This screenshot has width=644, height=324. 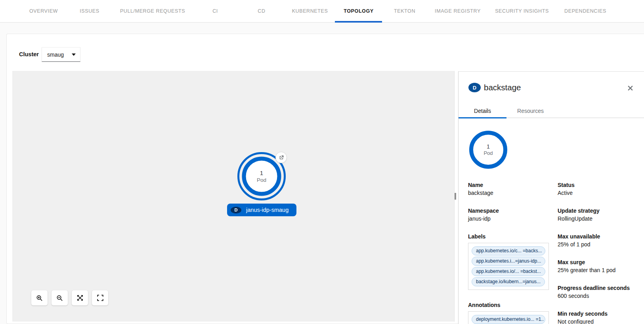 What do you see at coordinates (510, 215) in the screenshot?
I see `field-namespace: Namespace janus-idp` at bounding box center [510, 215].